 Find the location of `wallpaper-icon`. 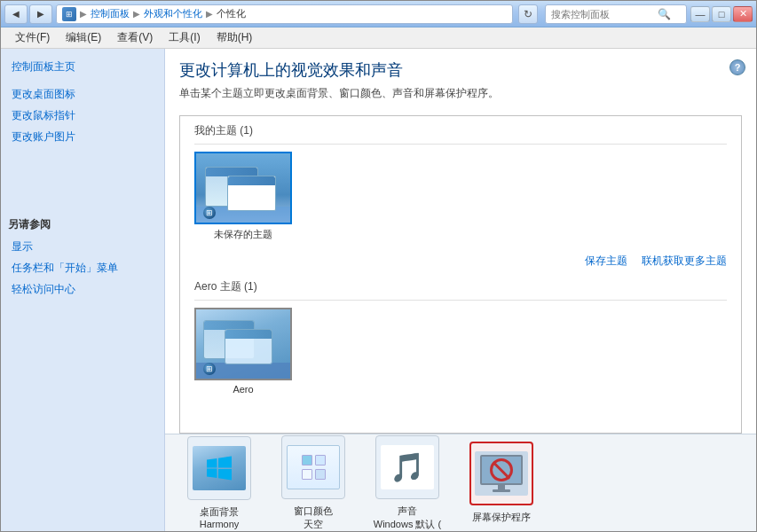

wallpaper-icon is located at coordinates (219, 468).